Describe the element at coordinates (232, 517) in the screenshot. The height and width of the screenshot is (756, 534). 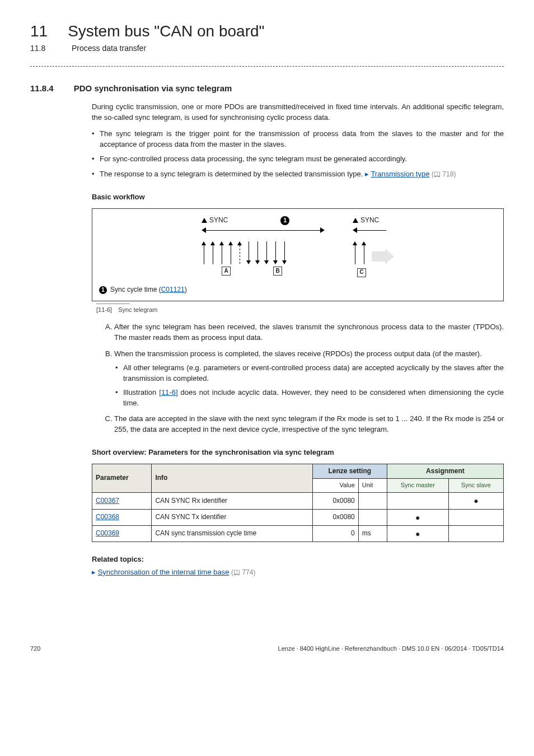
I see `cell-info: CAN SYNC Tx identifier` at that location.